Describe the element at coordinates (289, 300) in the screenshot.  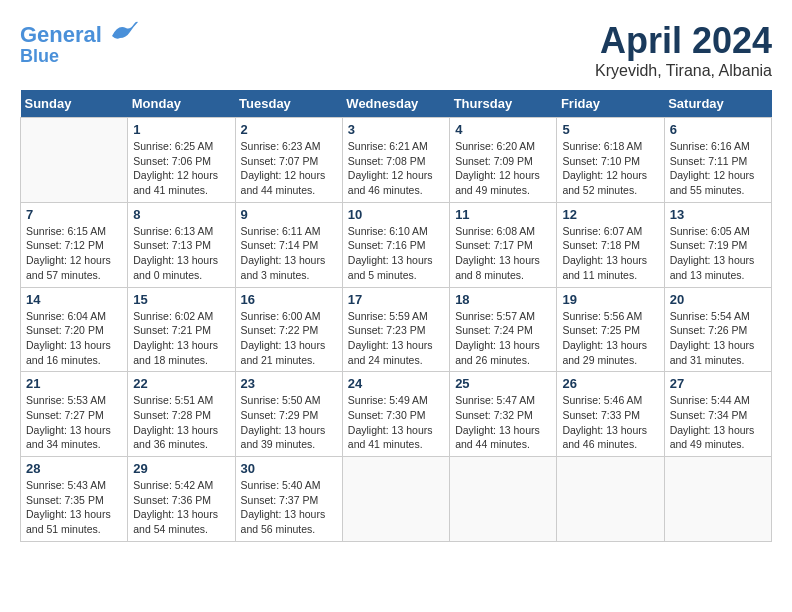
I see `day-number: 16` at that location.